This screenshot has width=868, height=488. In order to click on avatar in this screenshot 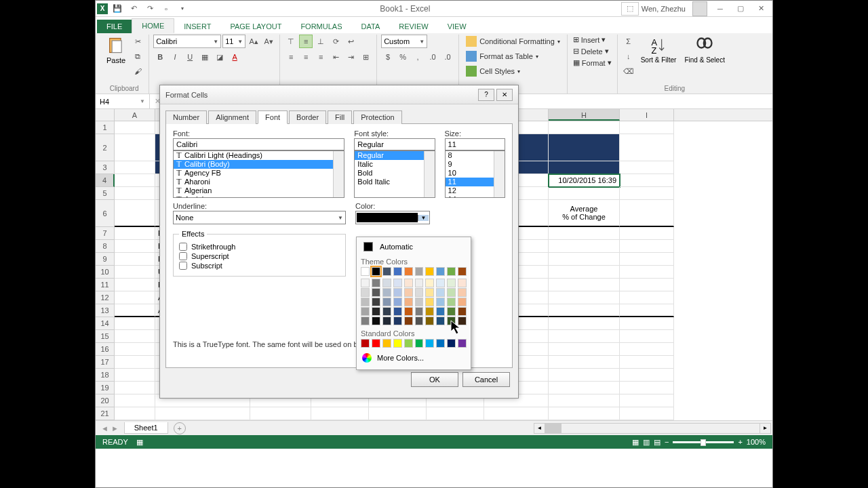, I will do `click(700, 9)`.